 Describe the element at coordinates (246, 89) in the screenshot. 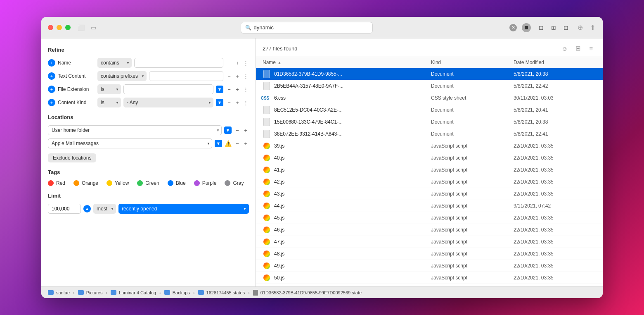

I see `file-extension-more-btn: ⋮` at that location.